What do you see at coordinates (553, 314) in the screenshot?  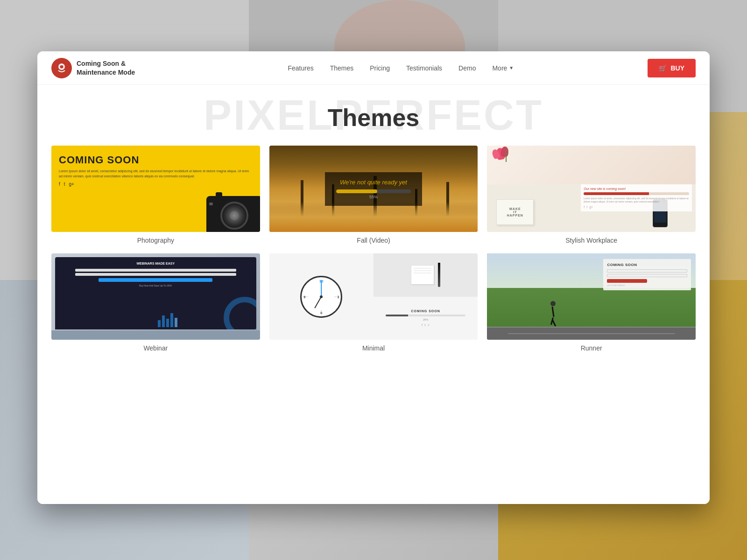 I see `runner-figure` at bounding box center [553, 314].